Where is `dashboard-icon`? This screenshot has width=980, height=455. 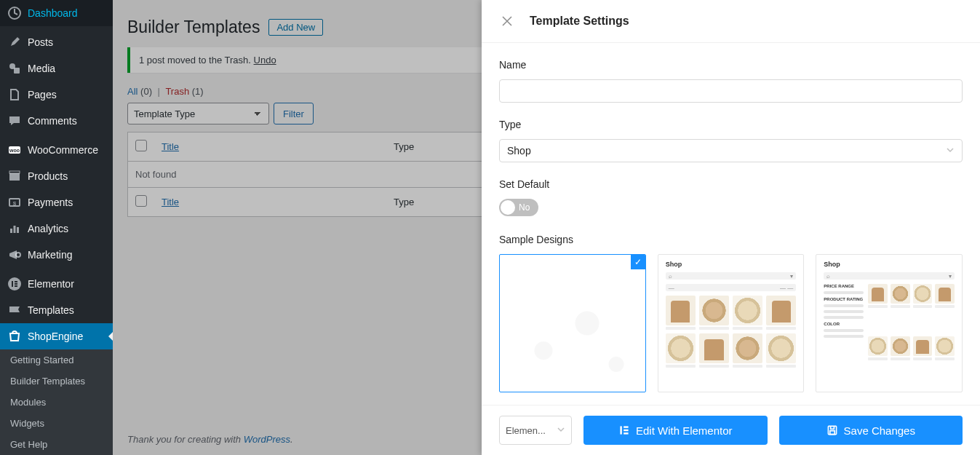 dashboard-icon is located at coordinates (15, 13).